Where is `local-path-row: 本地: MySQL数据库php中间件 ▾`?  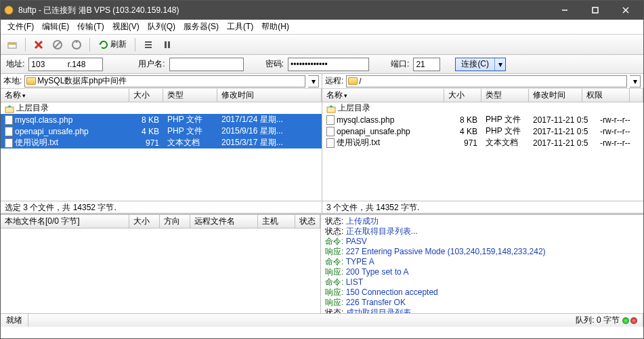
local-path-row: 本地: MySQL数据库php中间件 ▾ is located at coordinates (161, 81).